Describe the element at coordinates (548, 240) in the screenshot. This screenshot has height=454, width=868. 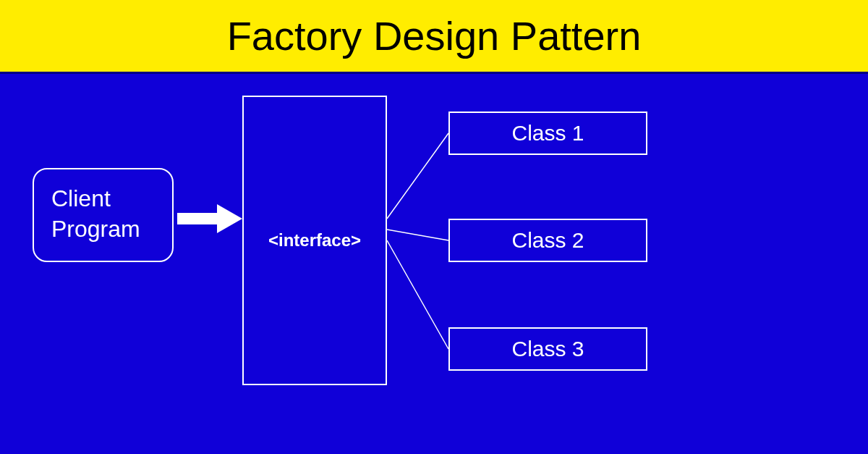
I see `class-2-label: Class 2` at that location.